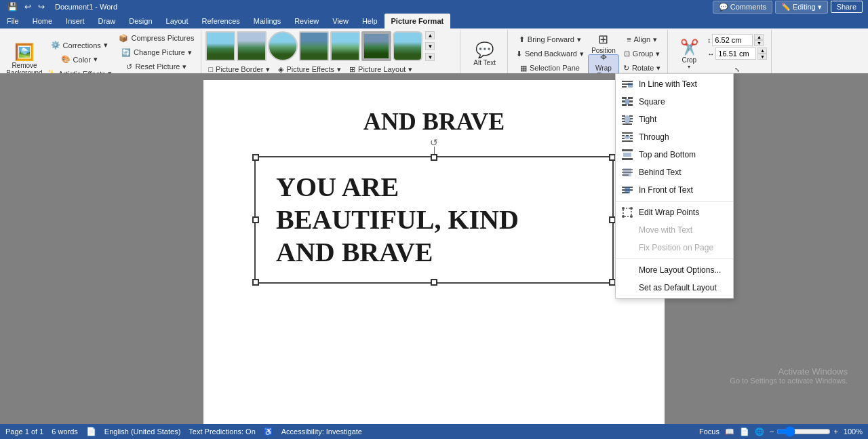 This screenshot has height=439, width=868. What do you see at coordinates (604, 64) in the screenshot?
I see `wrap-text-button: ⌖ Wrap Text` at bounding box center [604, 64].